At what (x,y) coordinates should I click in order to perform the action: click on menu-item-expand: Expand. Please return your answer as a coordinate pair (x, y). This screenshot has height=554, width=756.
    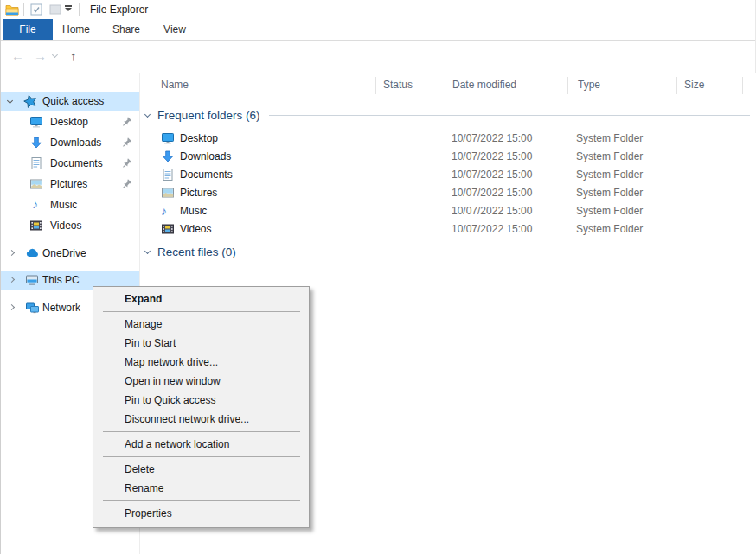
    Looking at the image, I should click on (201, 299).